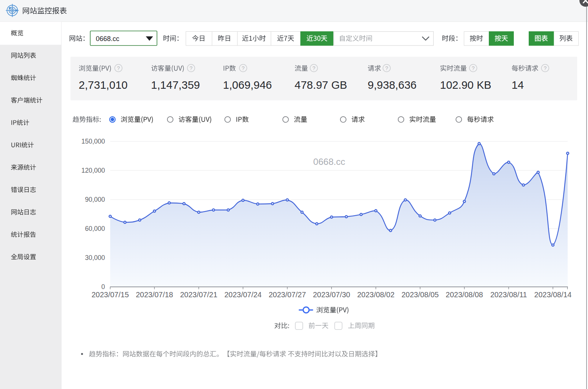  What do you see at coordinates (93, 141) in the screenshot?
I see `svg-text: 150,000` at bounding box center [93, 141].